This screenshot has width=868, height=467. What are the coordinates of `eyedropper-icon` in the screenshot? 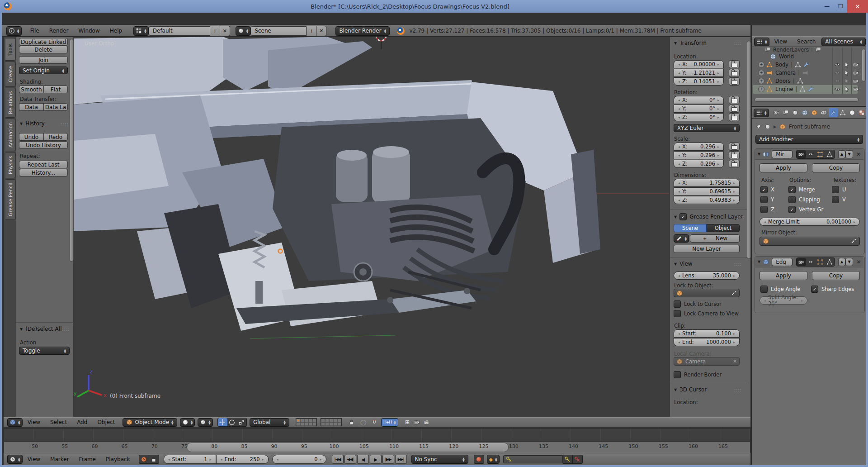 It's located at (854, 241).